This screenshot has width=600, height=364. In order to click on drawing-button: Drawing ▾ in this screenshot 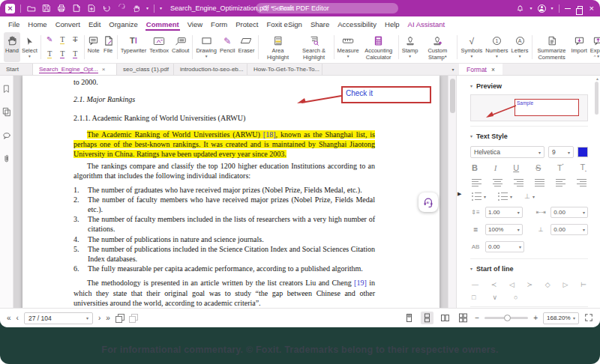, I will do `click(206, 47)`.